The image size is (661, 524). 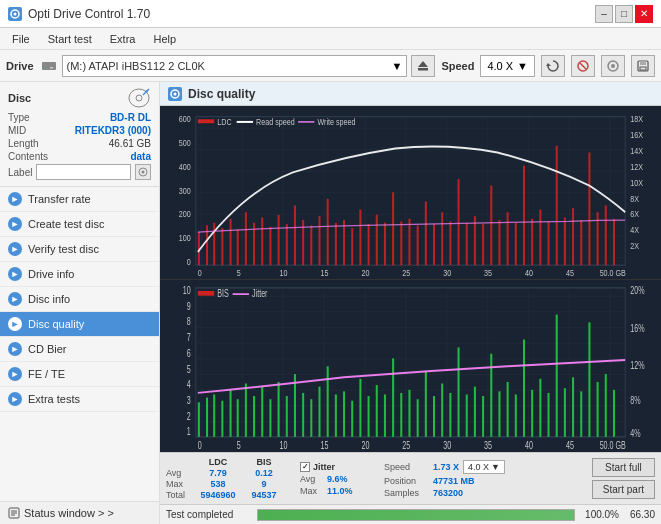 I want to click on sidebar-item-disc-info: ► Disc info, so click(x=80, y=300).